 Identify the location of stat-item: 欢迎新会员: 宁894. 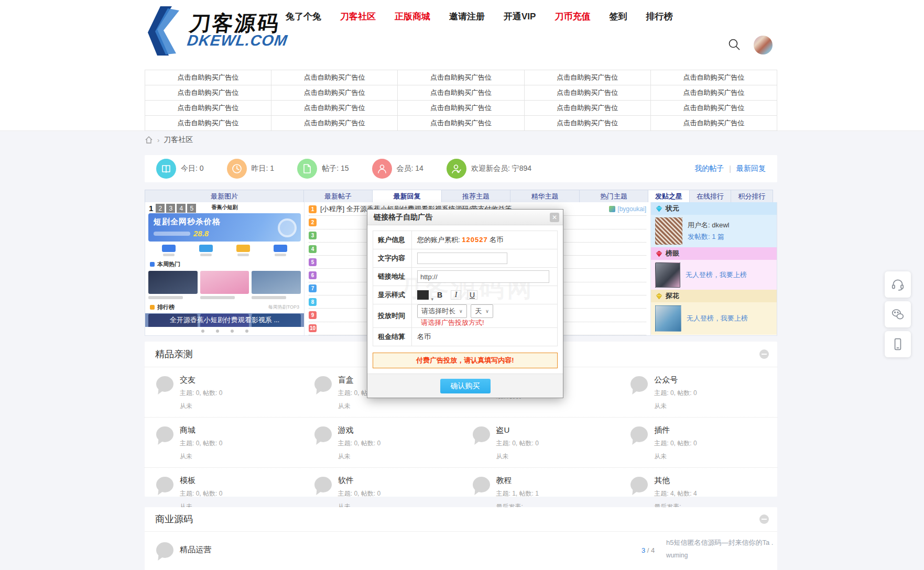
(489, 169).